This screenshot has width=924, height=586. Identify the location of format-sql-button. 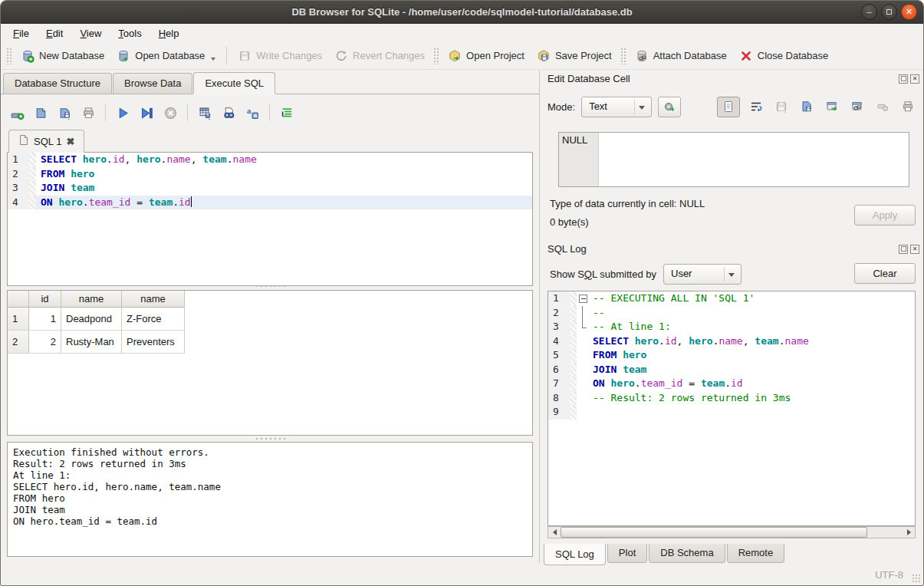
(287, 113).